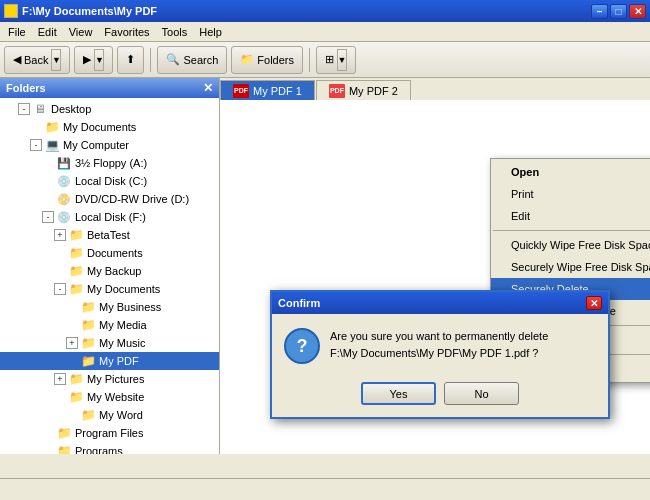 The image size is (650, 500). Describe the element at coordinates (110, 289) in the screenshot. I see `tree-item-mydocsf: - 📁 My Documents` at that location.